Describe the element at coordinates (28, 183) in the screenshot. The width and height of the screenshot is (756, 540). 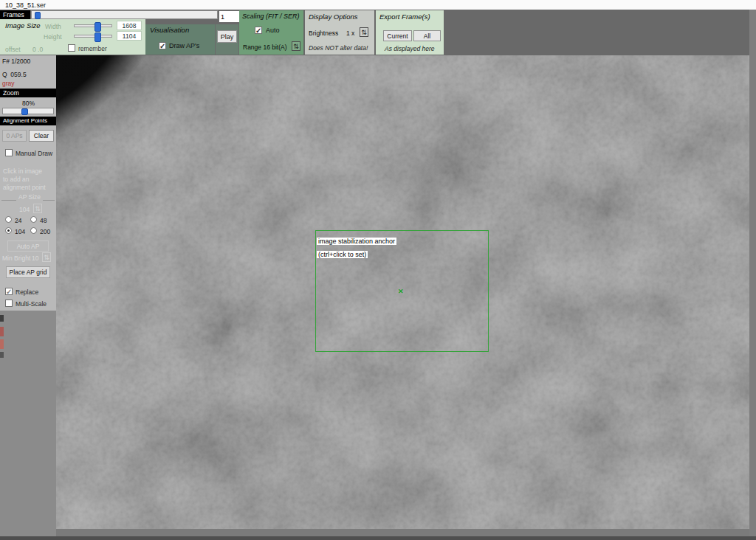
I see `left-sidebar: F# 1/2000 Q 059.5 gray Zoom 80% Alignmen…` at that location.